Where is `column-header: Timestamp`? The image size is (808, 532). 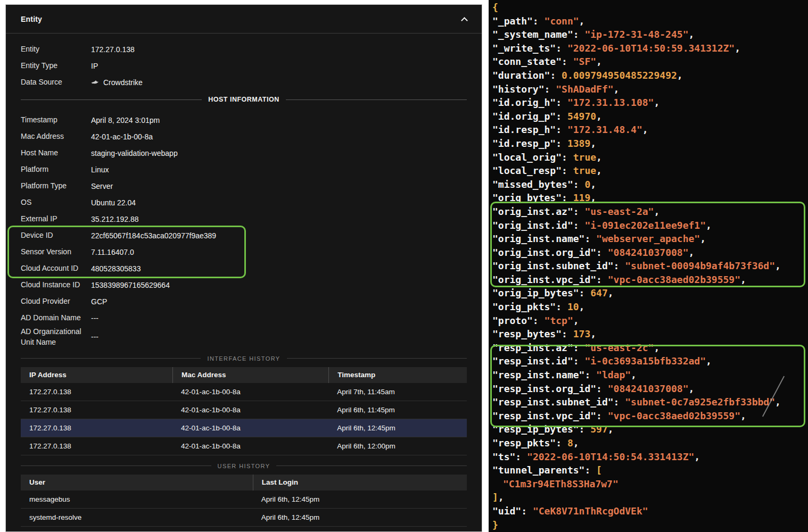
column-header: Timestamp is located at coordinates (398, 375).